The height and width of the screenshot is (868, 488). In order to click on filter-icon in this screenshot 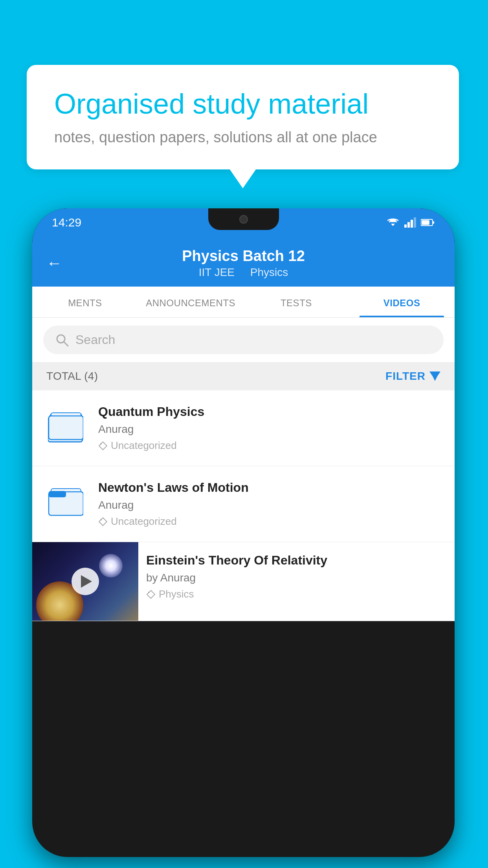, I will do `click(435, 376)`.